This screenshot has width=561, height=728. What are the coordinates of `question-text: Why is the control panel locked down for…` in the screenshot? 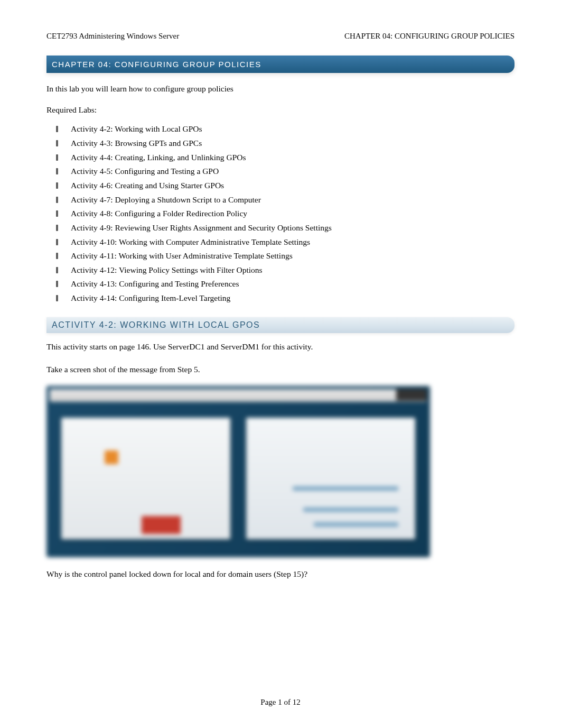 It's located at (280, 574).